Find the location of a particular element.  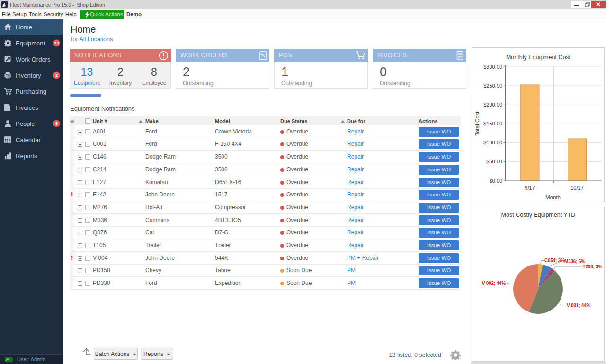

svg-text: $300.00 is located at coordinates (493, 67).